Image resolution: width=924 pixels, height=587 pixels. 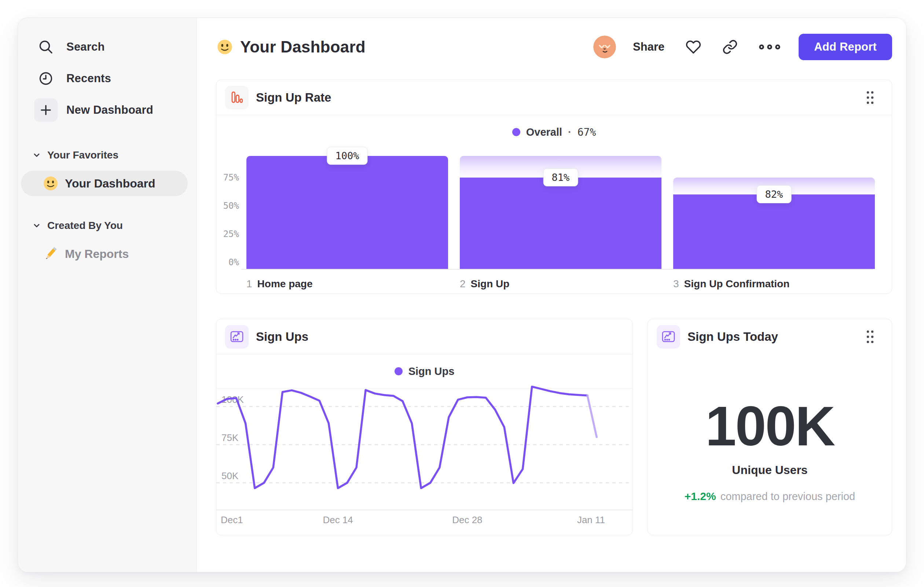 I want to click on sidebar-item-label: Your Dashboard, so click(x=110, y=184).